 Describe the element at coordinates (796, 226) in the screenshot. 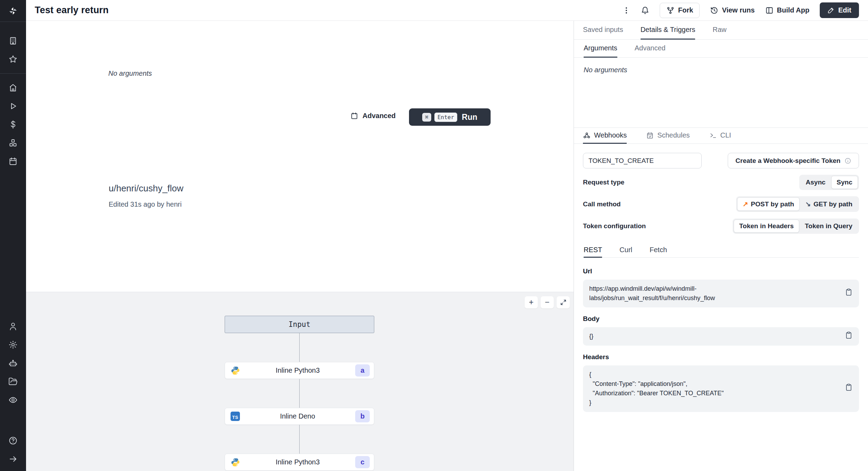

I see `token-config-toggle: Token in Headers Token in Query` at that location.